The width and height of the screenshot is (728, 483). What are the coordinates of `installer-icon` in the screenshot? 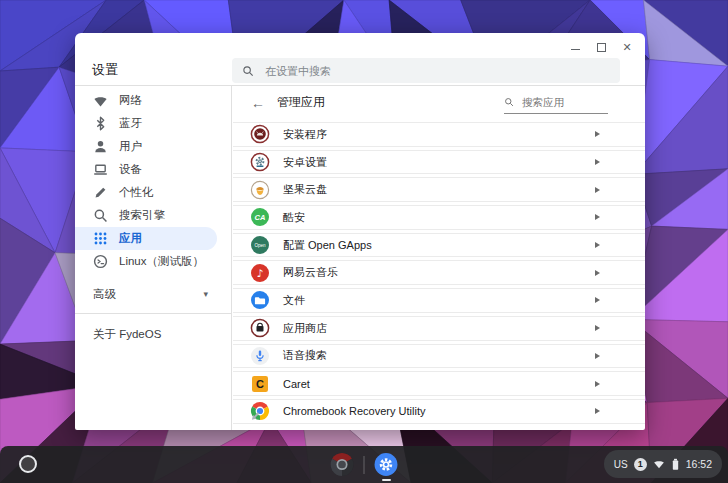 It's located at (260, 134).